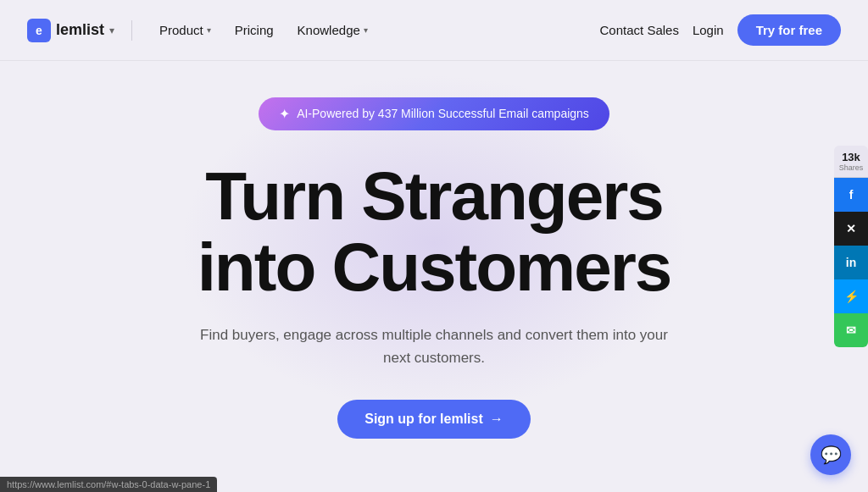  Describe the element at coordinates (71, 30) in the screenshot. I see `logo: e lemlist ▾` at that location.